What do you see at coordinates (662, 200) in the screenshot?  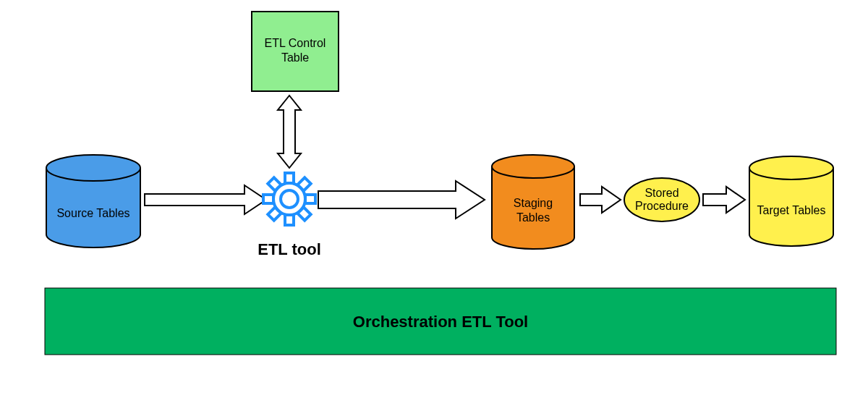 I see `node-stored-procedure: Stored Procedure` at bounding box center [662, 200].